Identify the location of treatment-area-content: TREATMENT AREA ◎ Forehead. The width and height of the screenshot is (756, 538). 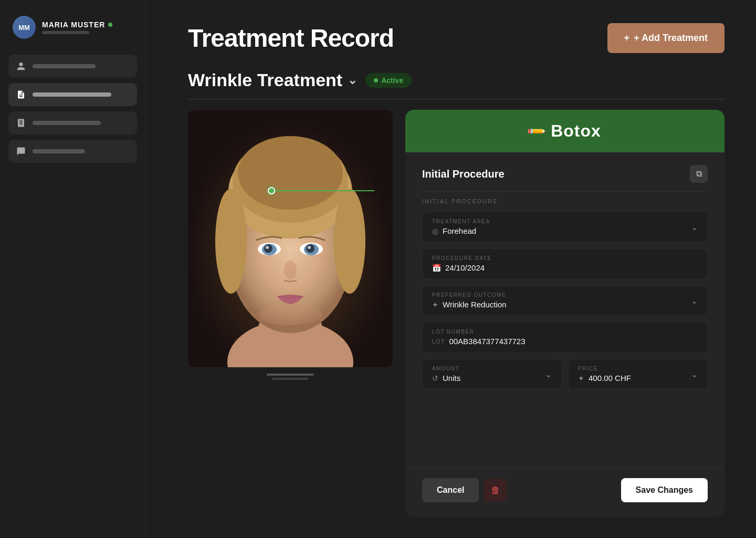
(461, 227).